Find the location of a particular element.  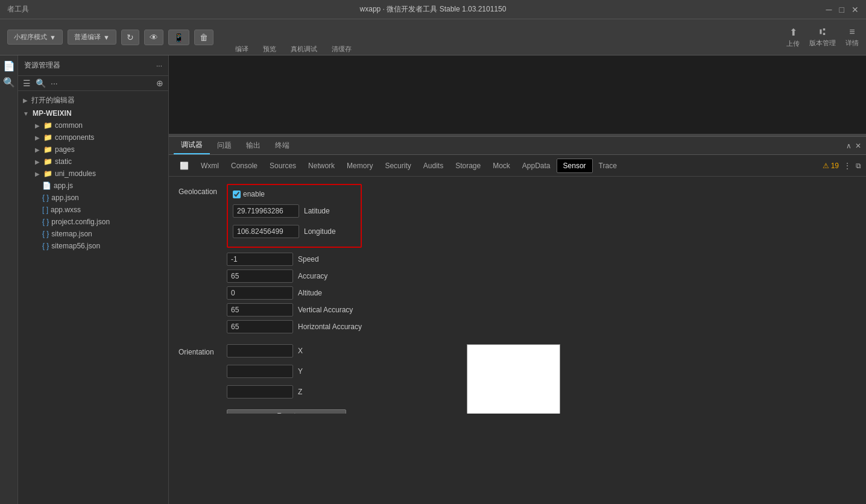

sitemap-label: sitemap.json is located at coordinates (71, 234).